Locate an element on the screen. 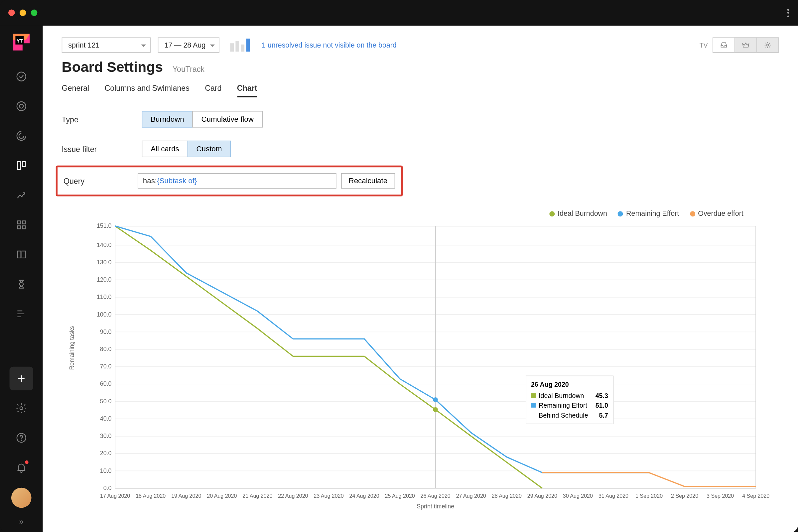 This screenshot has width=798, height=532. swirl-icon is located at coordinates (21, 136).